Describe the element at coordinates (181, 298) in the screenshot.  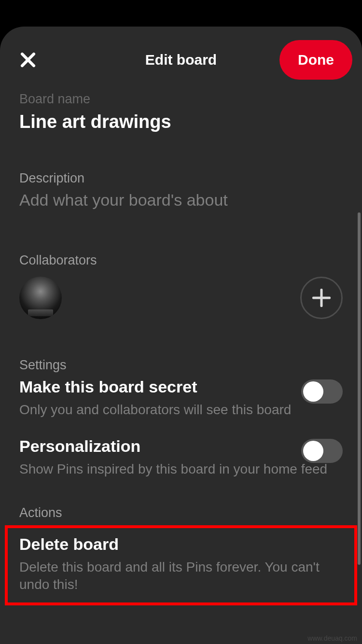
I see `collaborators-row` at that location.